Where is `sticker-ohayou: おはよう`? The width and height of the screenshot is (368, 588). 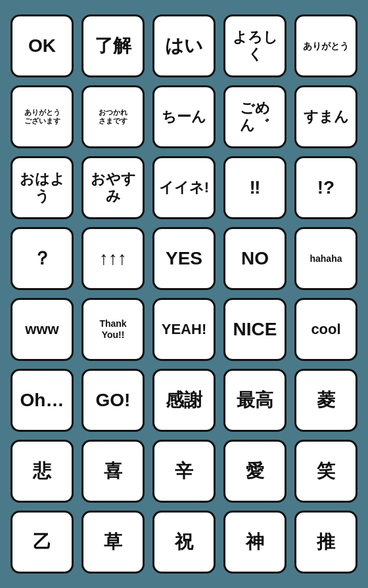
sticker-ohayou: おはよう is located at coordinates (42, 188).